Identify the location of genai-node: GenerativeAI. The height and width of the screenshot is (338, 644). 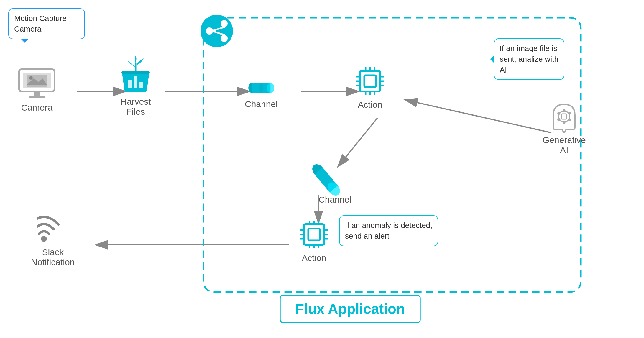
(564, 128).